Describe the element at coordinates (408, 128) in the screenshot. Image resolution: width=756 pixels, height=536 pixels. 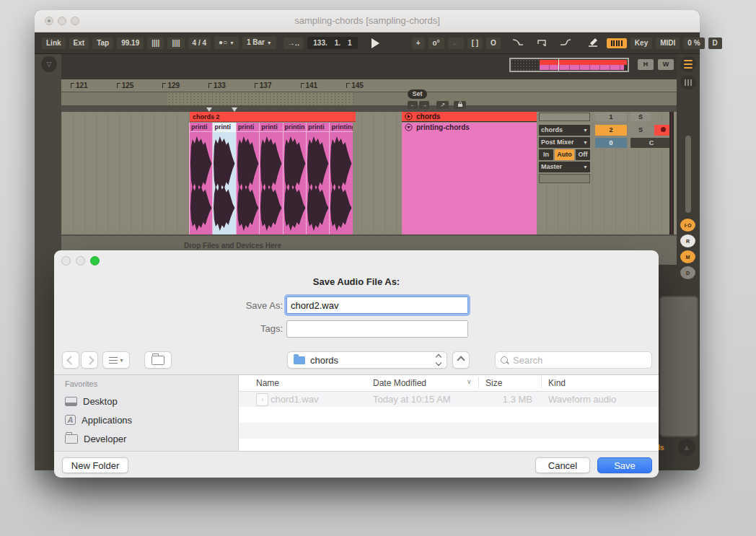
I see `fold-track-icon` at that location.